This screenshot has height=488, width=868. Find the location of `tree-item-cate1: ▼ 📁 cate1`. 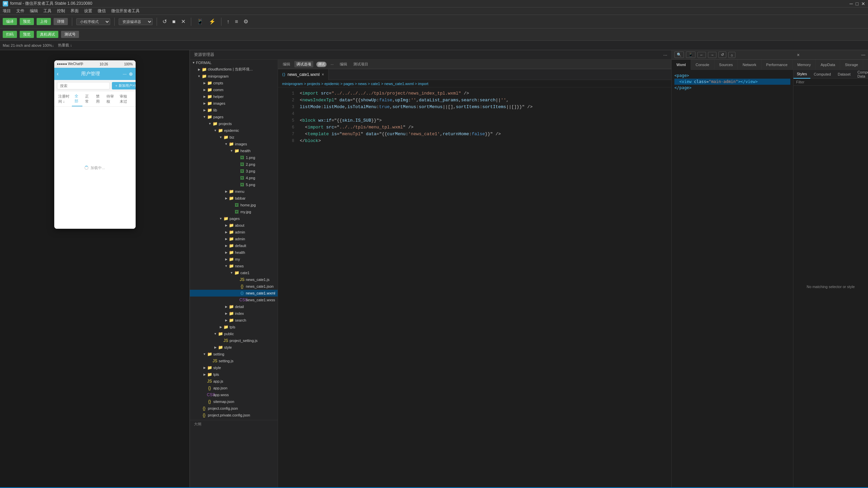

tree-item-cate1: ▼ 📁 cate1 is located at coordinates (234, 273).